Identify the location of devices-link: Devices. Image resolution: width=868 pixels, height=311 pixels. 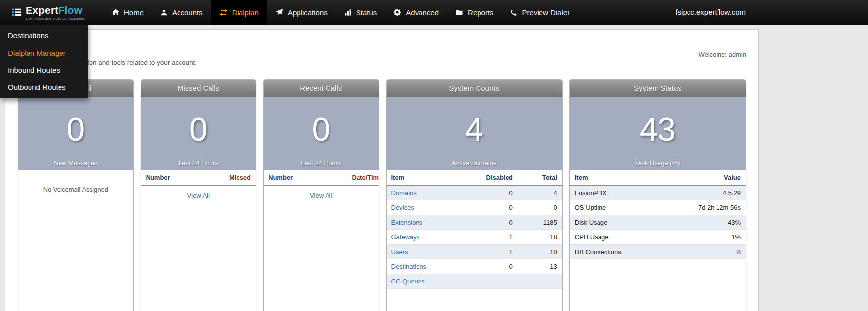
(430, 208).